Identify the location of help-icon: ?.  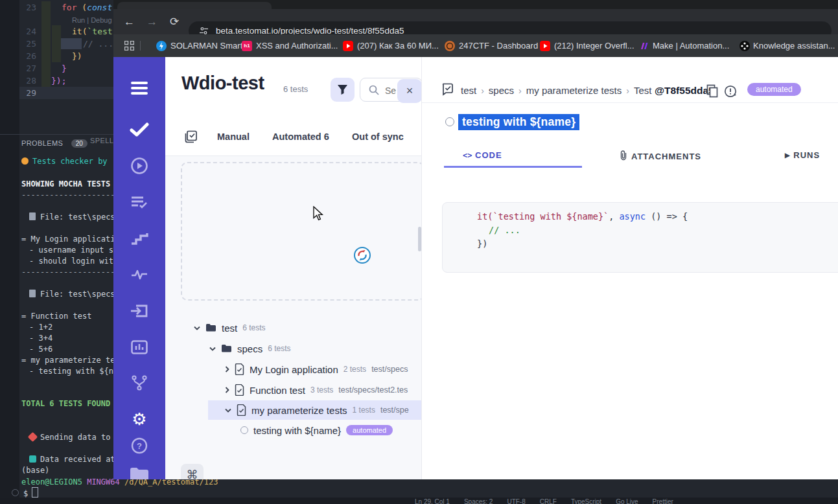
(139, 446).